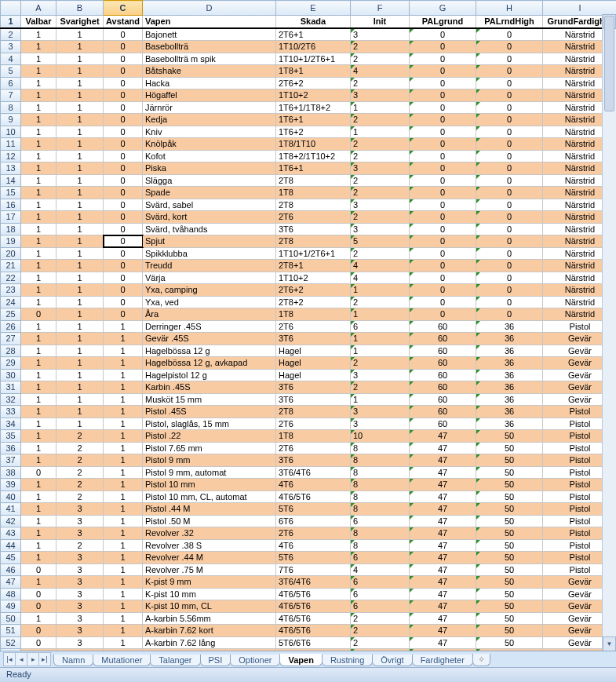  I want to click on row-header-19: 19, so click(11, 242).